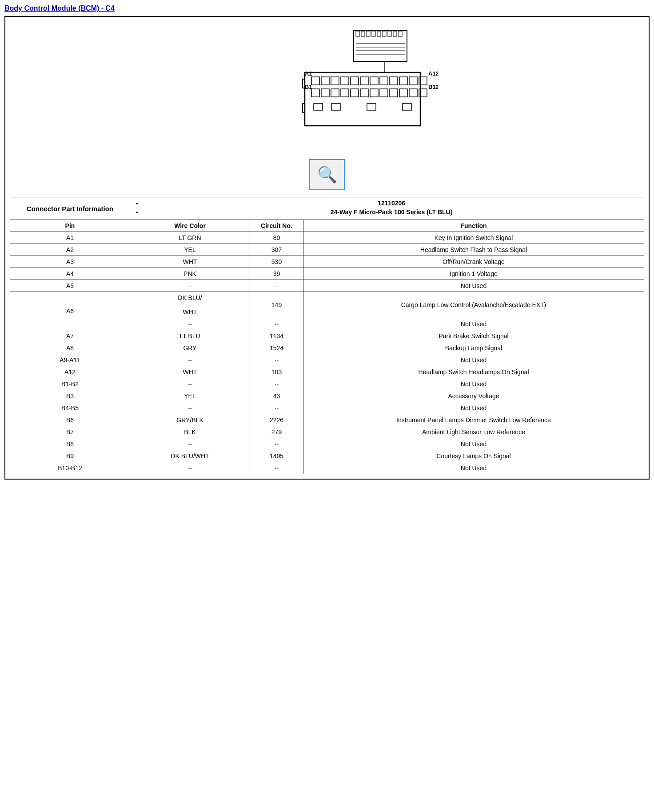 The width and height of the screenshot is (654, 812). I want to click on table-row: B8 -- -- Not Used, so click(327, 444).